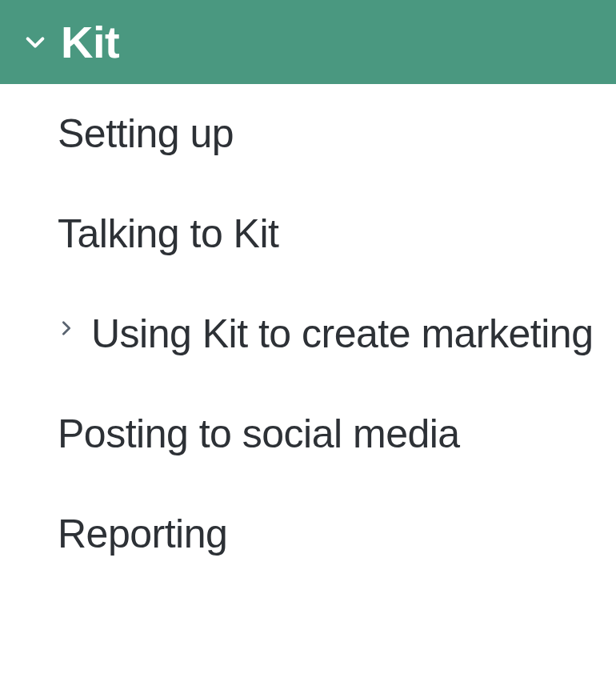 The width and height of the screenshot is (616, 678). I want to click on sidebar-item-label: Reporting, so click(142, 535).